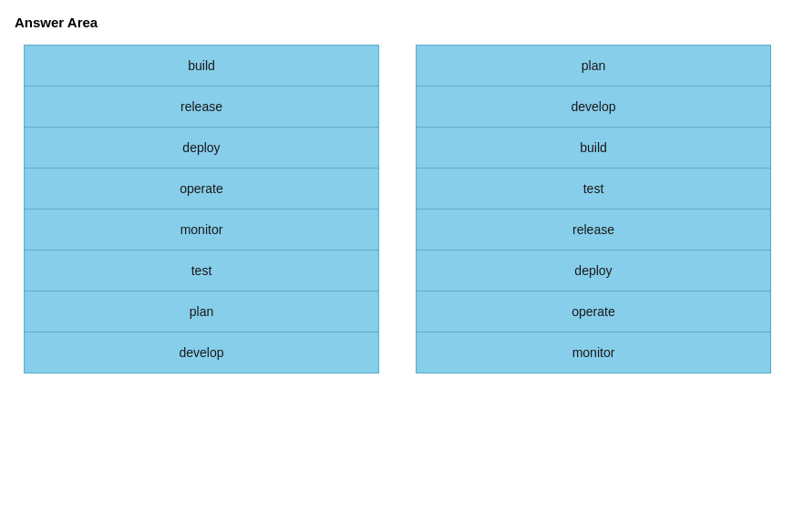 Image resolution: width=804 pixels, height=532 pixels. What do you see at coordinates (593, 353) in the screenshot?
I see `right-item-7: monitor` at bounding box center [593, 353].